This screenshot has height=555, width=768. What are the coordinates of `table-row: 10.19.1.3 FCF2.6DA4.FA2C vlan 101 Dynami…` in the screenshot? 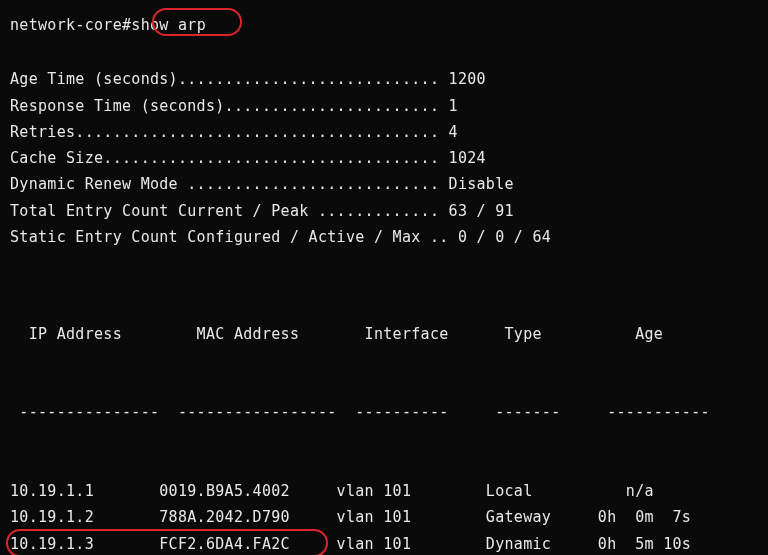 It's located at (384, 544).